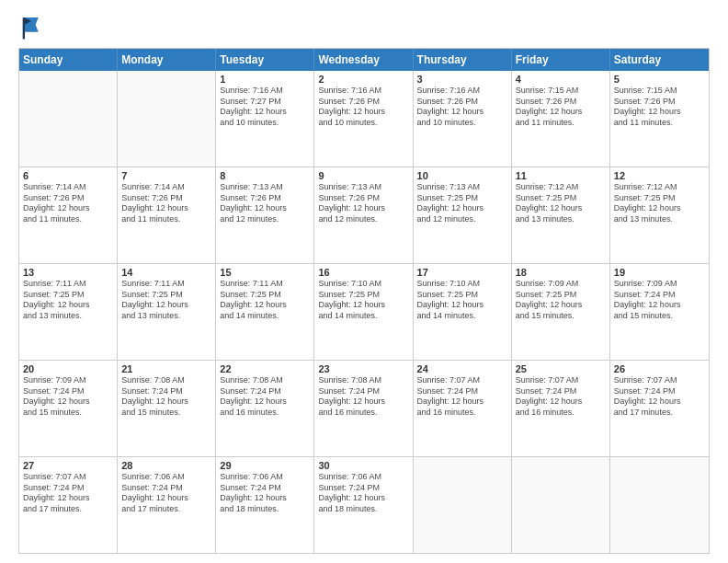  Describe the element at coordinates (166, 369) in the screenshot. I see `day-number: 21` at that location.